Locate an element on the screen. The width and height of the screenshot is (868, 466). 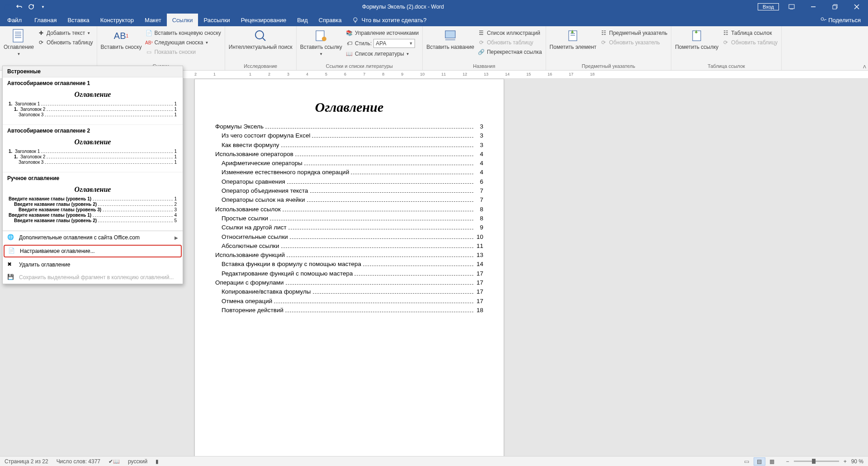
zoom-slider is located at coordinates (816, 461).